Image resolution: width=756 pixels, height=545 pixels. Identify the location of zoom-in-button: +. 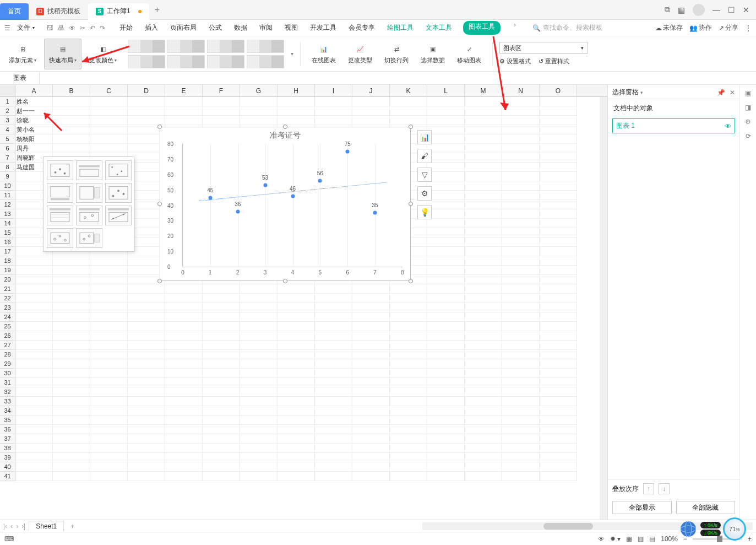
(750, 539).